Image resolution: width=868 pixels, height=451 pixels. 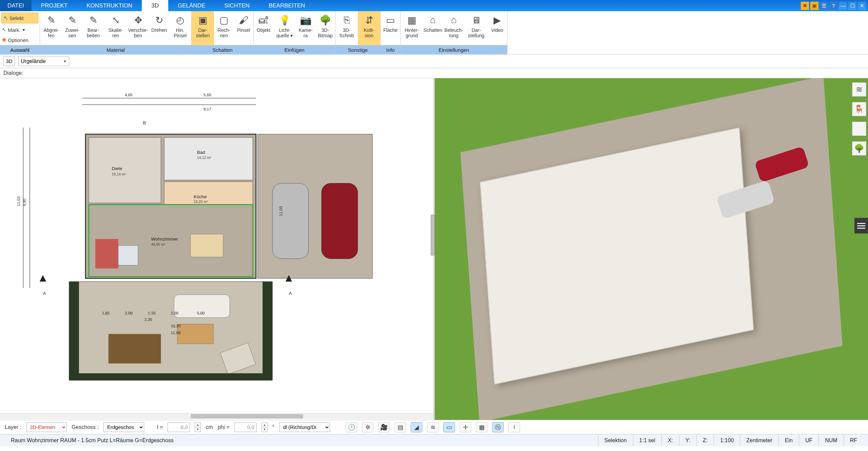 What do you see at coordinates (20, 30) in the screenshot?
I see `mark-button: ↖Mark.▼` at bounding box center [20, 30].